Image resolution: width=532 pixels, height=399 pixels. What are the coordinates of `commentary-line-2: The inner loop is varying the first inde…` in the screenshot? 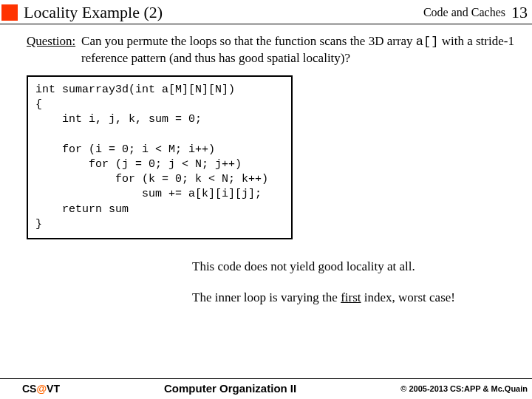 It's located at (362, 298).